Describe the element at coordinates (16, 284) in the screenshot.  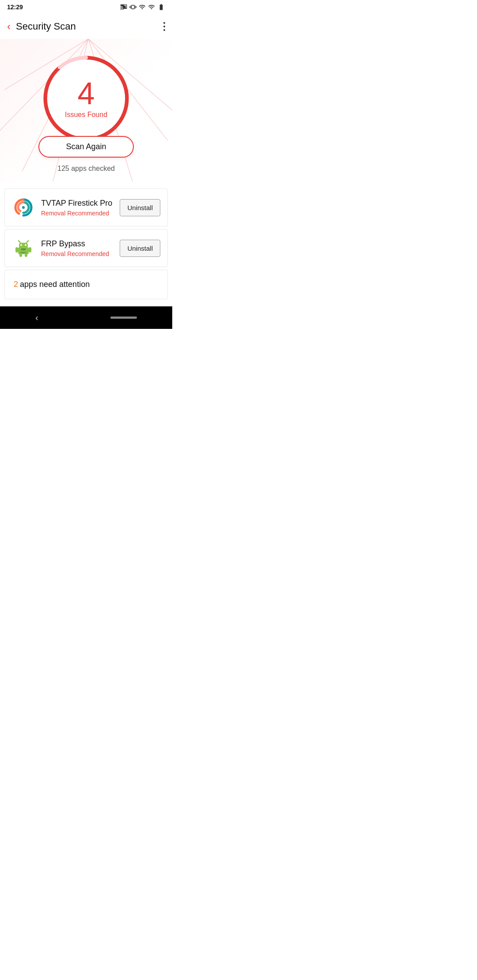
I see `attention-count: 2` at that location.